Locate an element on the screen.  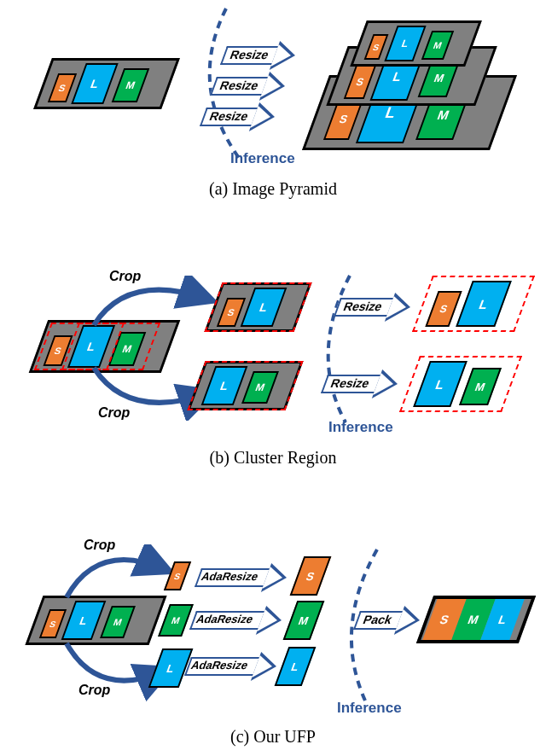
caption-b: (b) Cluster Region is located at coordinates (273, 457).